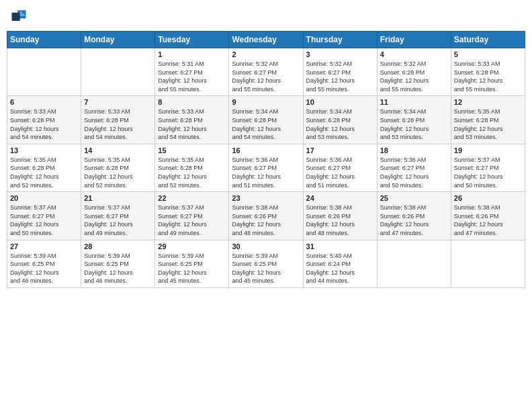 This screenshot has height=411, width=532. I want to click on day-number: 16, so click(266, 150).